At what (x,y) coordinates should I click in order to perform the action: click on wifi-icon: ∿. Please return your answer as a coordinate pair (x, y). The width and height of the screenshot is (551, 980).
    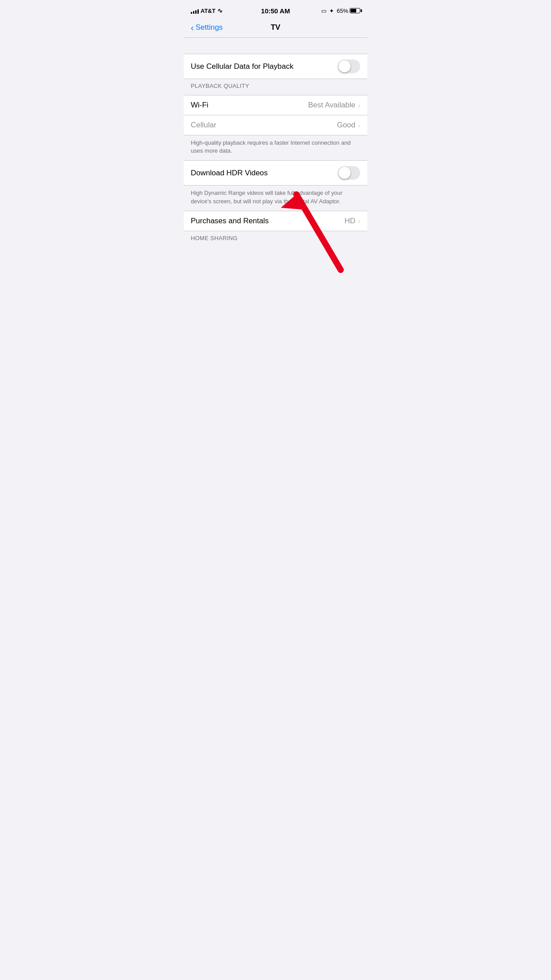
    Looking at the image, I should click on (220, 11).